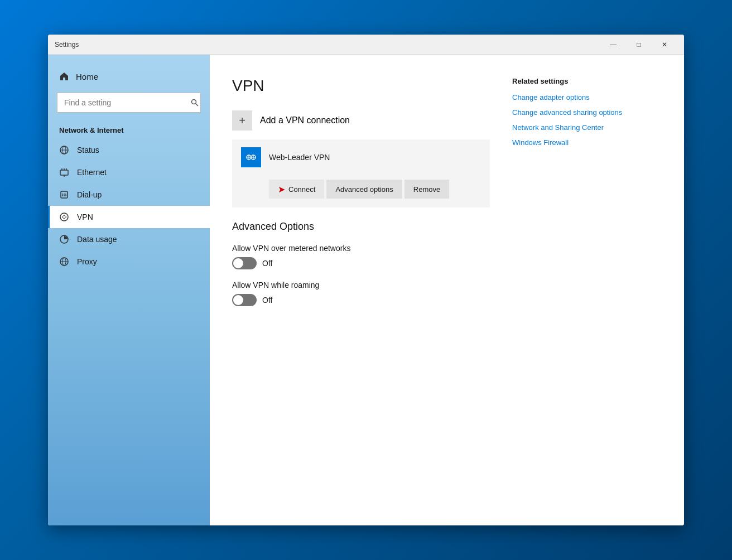  What do you see at coordinates (129, 131) in the screenshot?
I see `sidebar-section-label: Network & Internet` at bounding box center [129, 131].